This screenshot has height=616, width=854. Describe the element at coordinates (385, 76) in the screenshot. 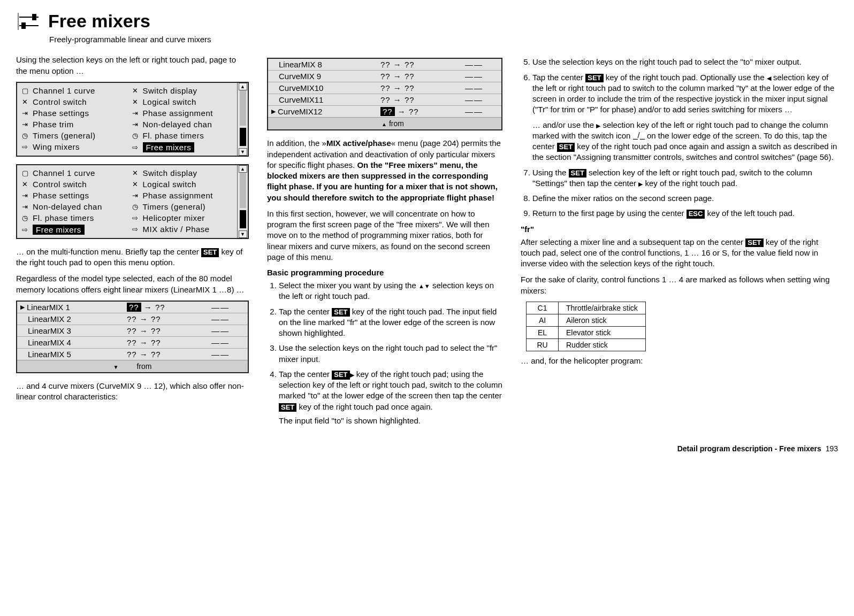

I see `mixer-row: CurveMIX 9?? → ??――` at that location.